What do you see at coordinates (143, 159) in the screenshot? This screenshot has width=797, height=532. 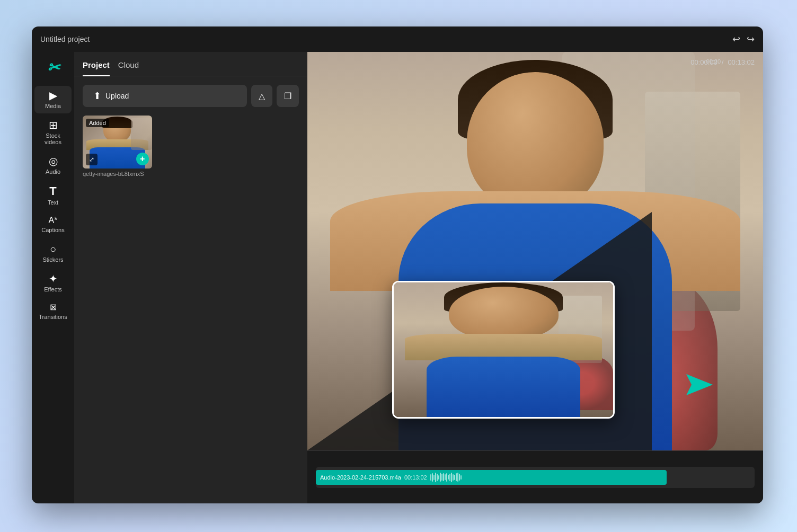 I see `add-to-timeline-button: +` at bounding box center [143, 159].